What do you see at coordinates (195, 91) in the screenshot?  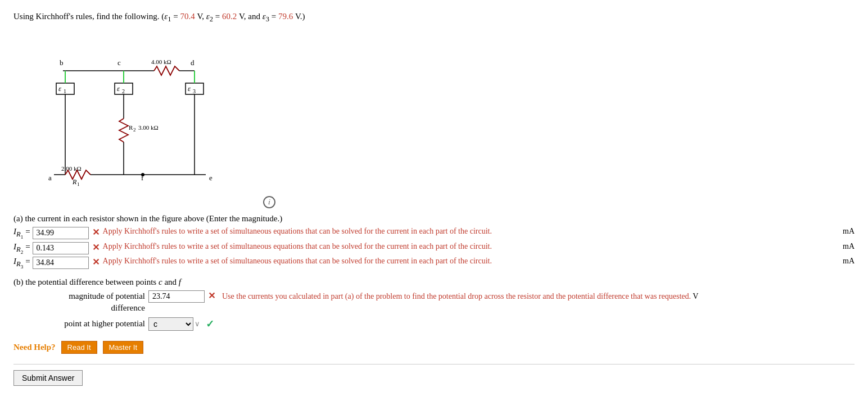 I see `svg-text: 3` at bounding box center [195, 91].